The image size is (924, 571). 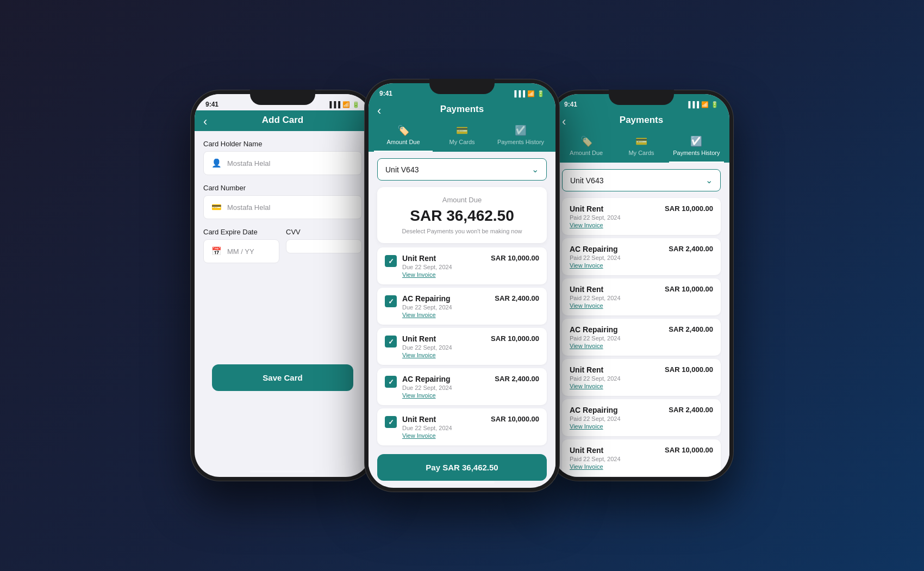 I want to click on expire-label: Card Expire Date, so click(x=241, y=232).